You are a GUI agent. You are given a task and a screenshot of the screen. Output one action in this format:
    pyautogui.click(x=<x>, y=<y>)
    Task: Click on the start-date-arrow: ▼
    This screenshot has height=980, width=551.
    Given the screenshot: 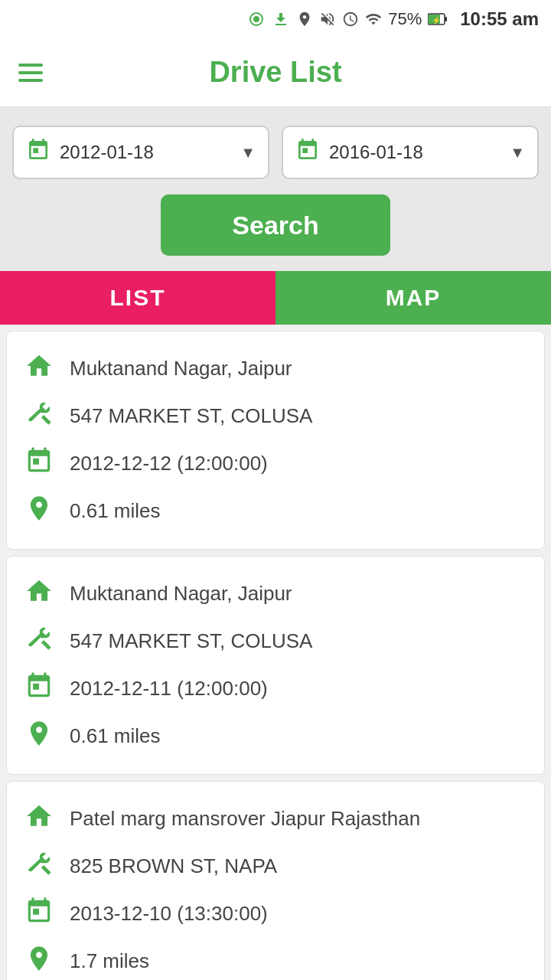 What is the action you would take?
    pyautogui.click(x=248, y=153)
    